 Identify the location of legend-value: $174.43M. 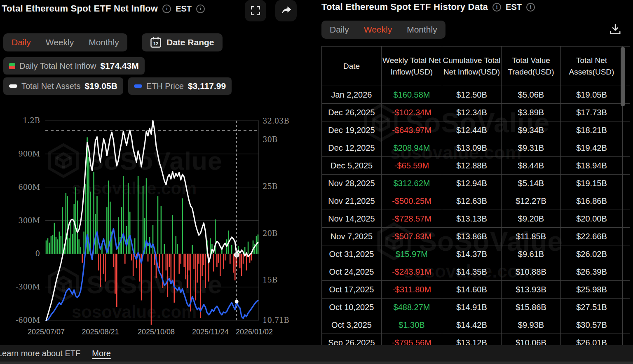
(120, 66).